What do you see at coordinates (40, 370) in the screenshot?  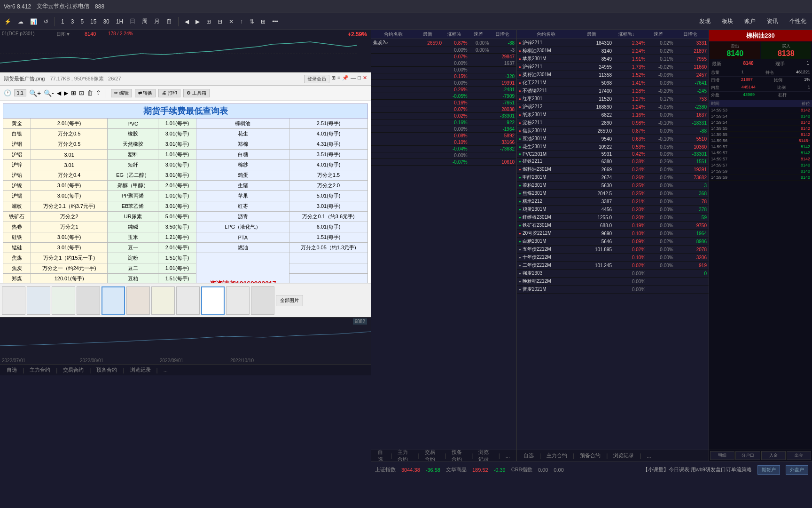 I see `bnav-left-tab-2: 主力合约` at bounding box center [40, 370].